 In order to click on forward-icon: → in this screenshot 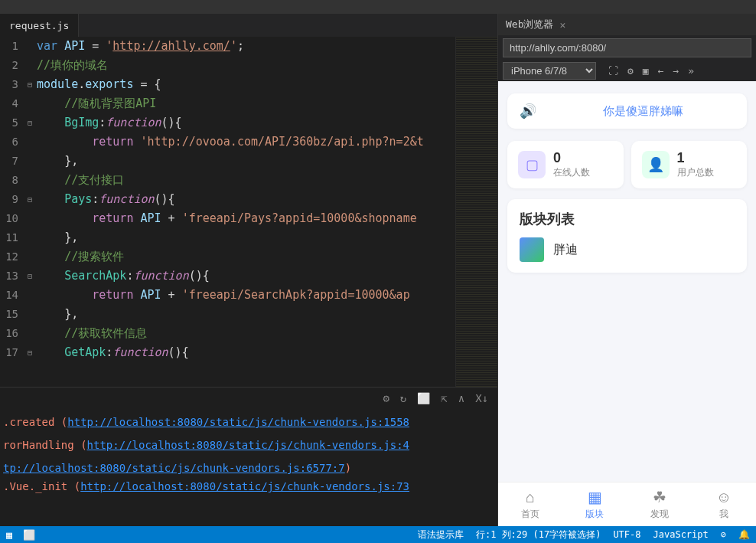, I will do `click(676, 70)`.